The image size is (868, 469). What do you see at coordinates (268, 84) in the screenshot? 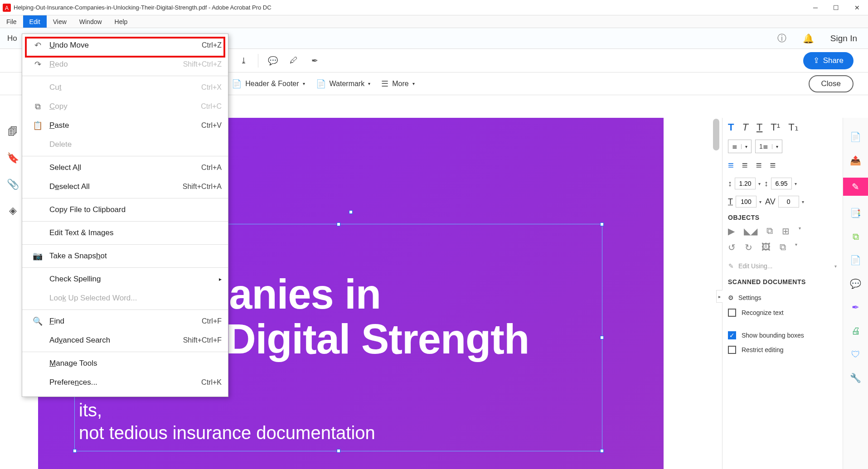
I see `header-footer-button: 📄Header & Footer▾` at bounding box center [268, 84].